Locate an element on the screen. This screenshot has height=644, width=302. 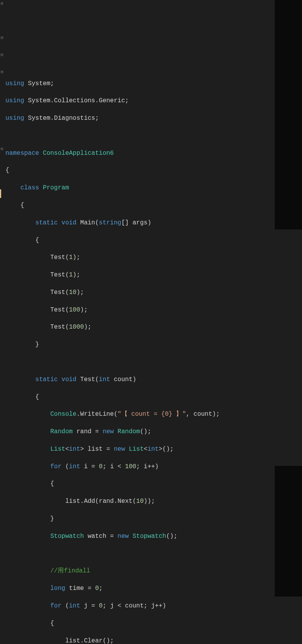
gutter: ⊟ ⊟ ⊟ ⊟ ⊟ is located at coordinates (2, 322).